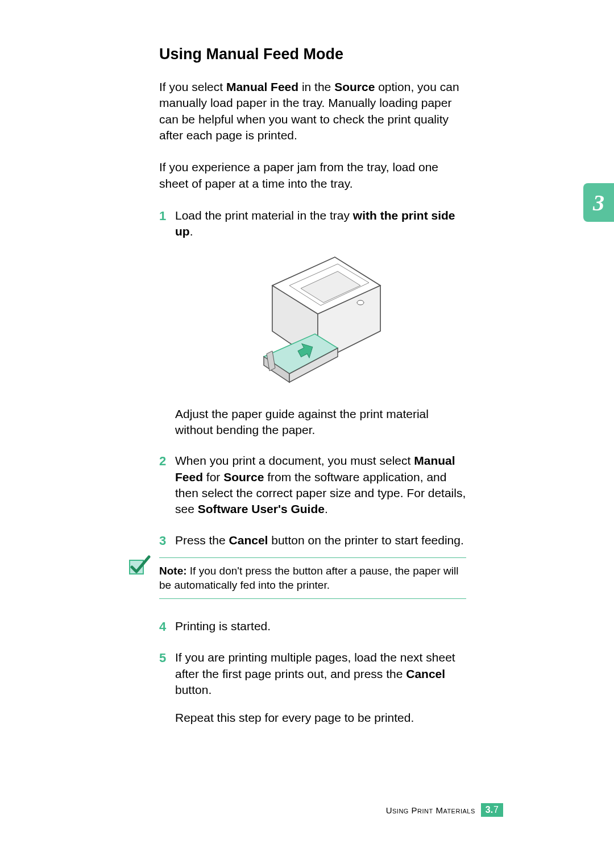  What do you see at coordinates (445, 810) in the screenshot?
I see `page-footer: Using Print Materials 3.7` at bounding box center [445, 810].